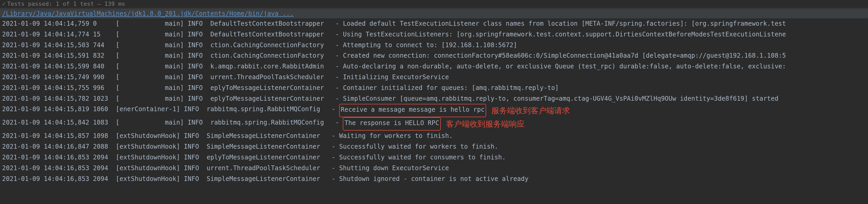 Image resolution: width=868 pixels, height=204 pixels. I want to click on log-message: - Successfully waited for workers to fin…, so click(415, 147).